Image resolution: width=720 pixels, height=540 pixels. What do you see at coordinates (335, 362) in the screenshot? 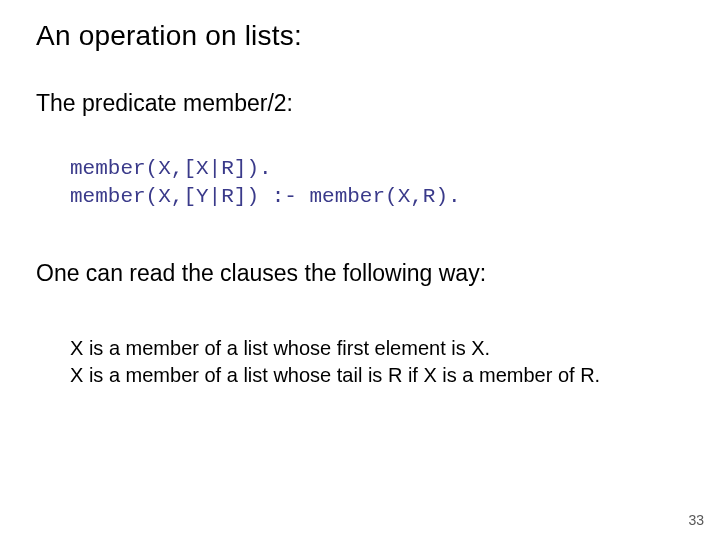
I see `explanation-block: X is a member of a list whose first elem…` at bounding box center [335, 362].